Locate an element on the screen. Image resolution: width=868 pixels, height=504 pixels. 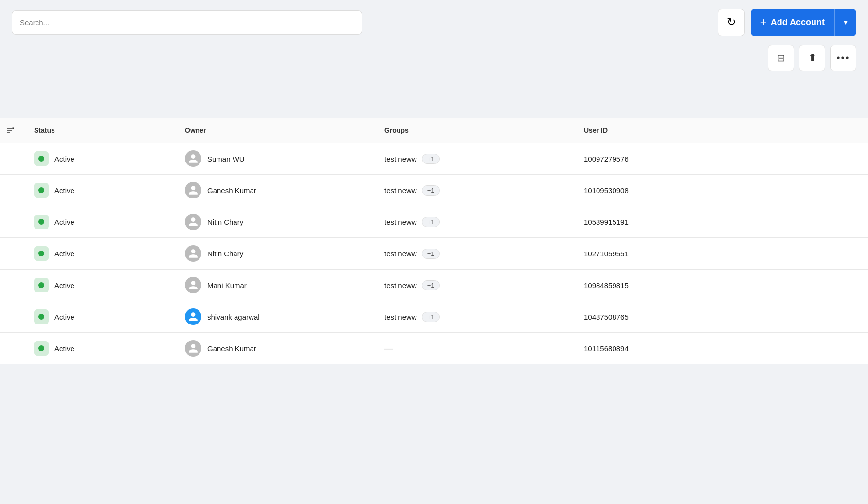
owner-cell: Mani Kumar is located at coordinates (275, 285).